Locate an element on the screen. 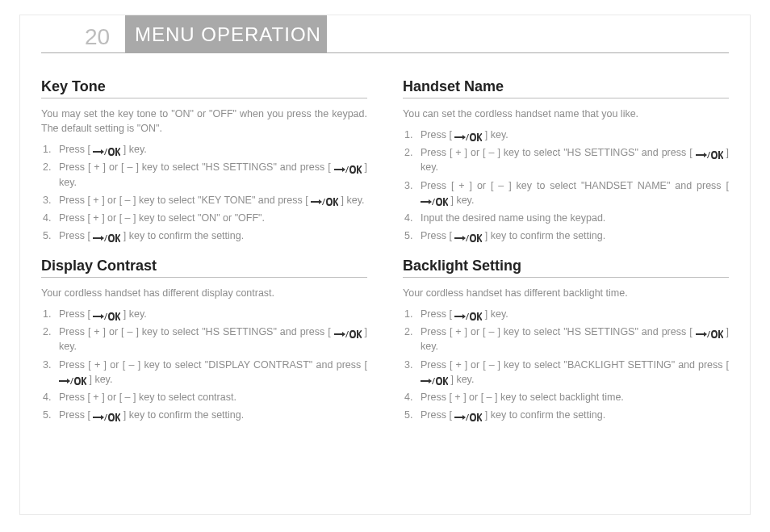  section-title: Handset Name is located at coordinates (566, 89).